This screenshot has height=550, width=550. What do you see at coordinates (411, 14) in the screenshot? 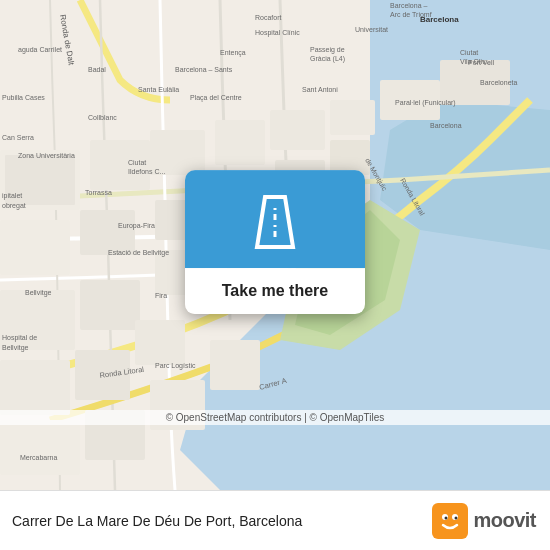
I see `svg-text: Arc de Triomf` at bounding box center [411, 14].